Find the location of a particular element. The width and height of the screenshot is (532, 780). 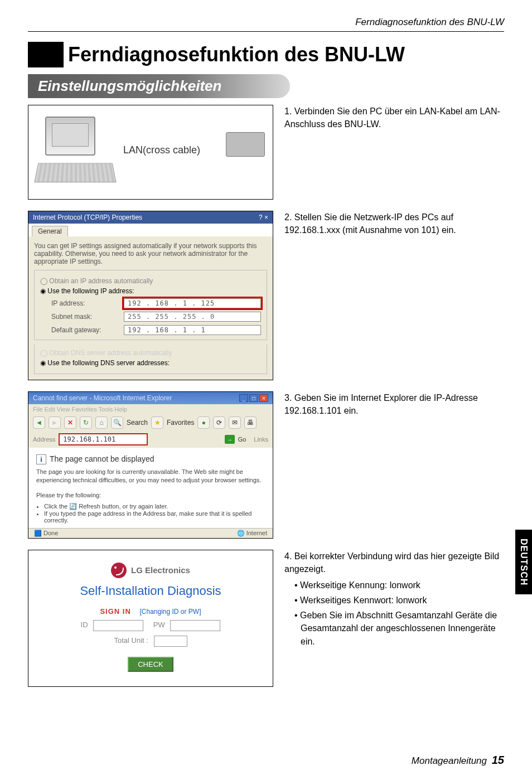

mail-icon: ✉ is located at coordinates (235, 423).